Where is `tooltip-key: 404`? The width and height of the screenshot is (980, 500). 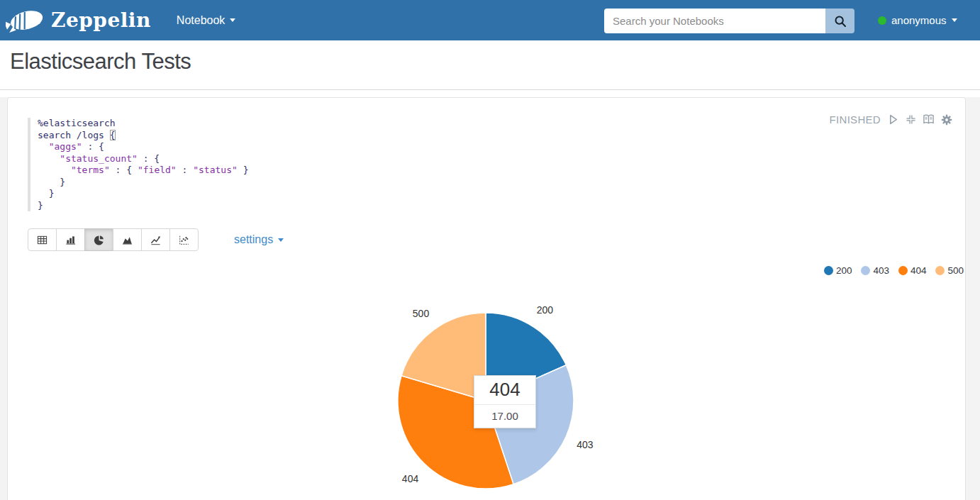
tooltip-key: 404 is located at coordinates (505, 390).